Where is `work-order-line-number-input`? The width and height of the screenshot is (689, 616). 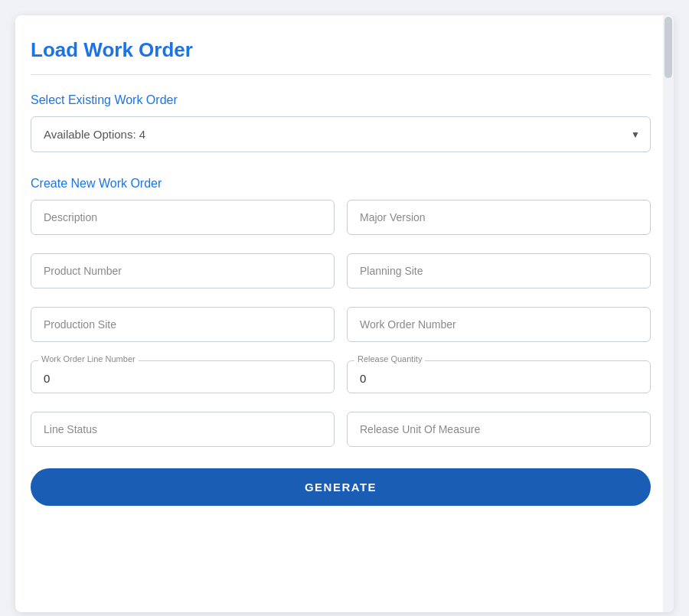 work-order-line-number-input is located at coordinates (182, 376).